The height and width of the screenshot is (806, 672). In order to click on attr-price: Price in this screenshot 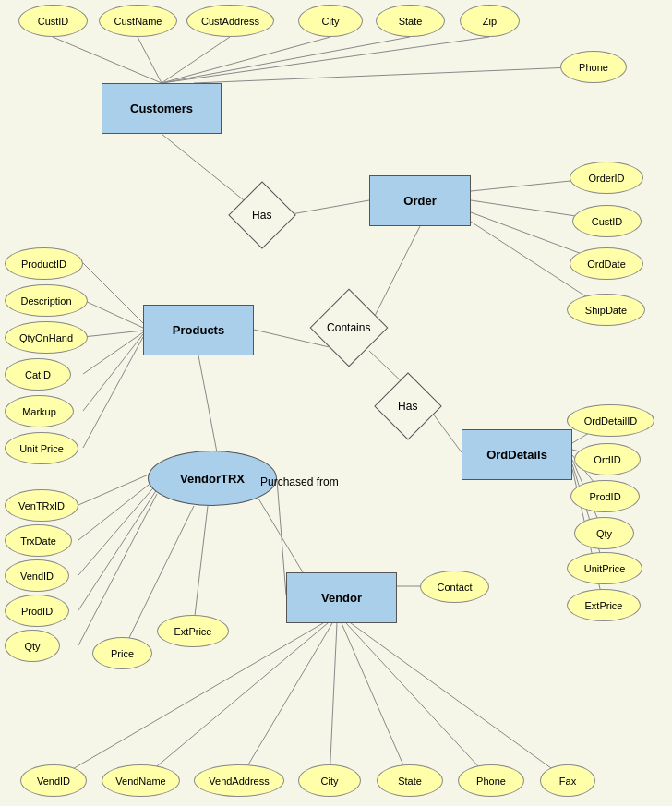, I will do `click(122, 654)`.